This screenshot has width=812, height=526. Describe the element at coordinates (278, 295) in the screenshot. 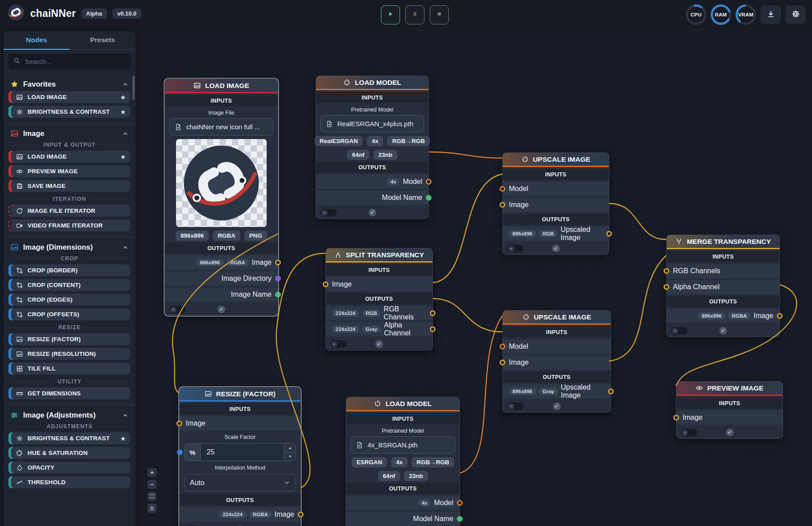

I see `image-name-output-handle` at that location.